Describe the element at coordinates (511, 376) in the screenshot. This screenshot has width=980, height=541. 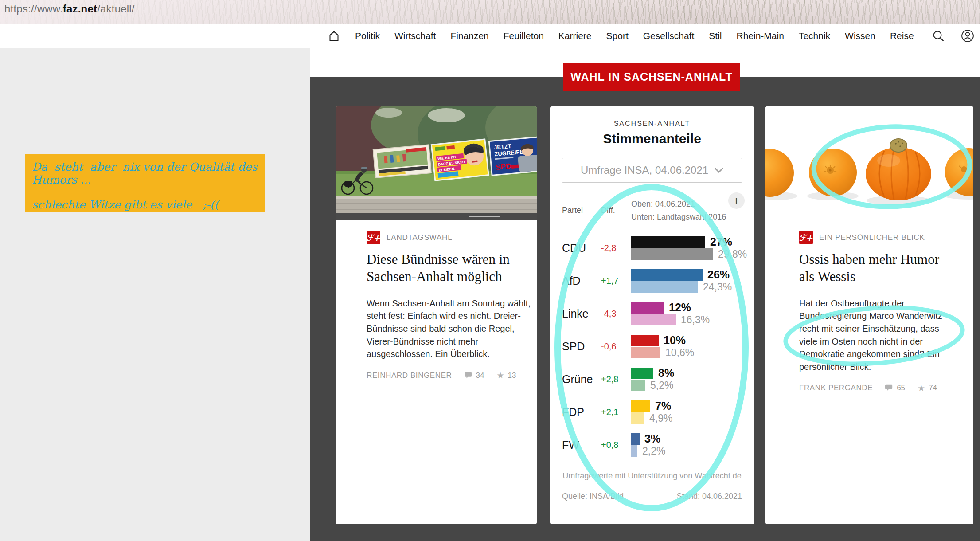
I see `star-count: 13` at that location.